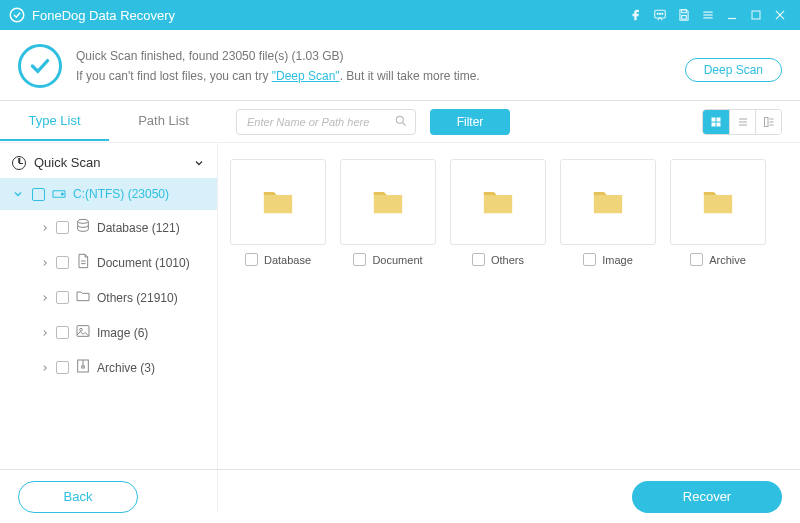  I want to click on tab-type-list: Type List, so click(54, 122).